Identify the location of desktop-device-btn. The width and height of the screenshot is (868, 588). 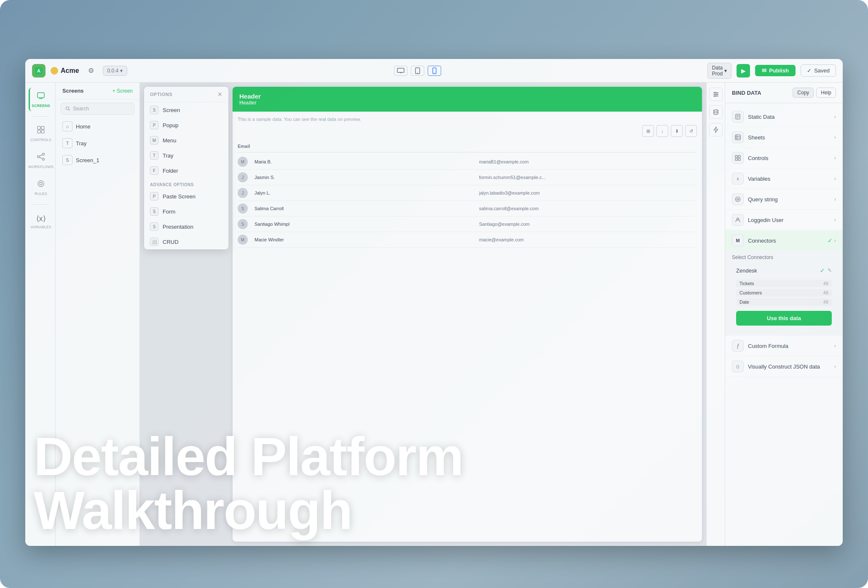
(401, 71).